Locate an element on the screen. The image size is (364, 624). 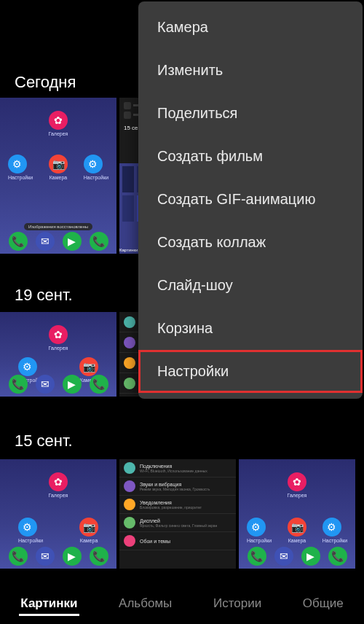
tab-albums: Альбомы is located at coordinates (146, 604).